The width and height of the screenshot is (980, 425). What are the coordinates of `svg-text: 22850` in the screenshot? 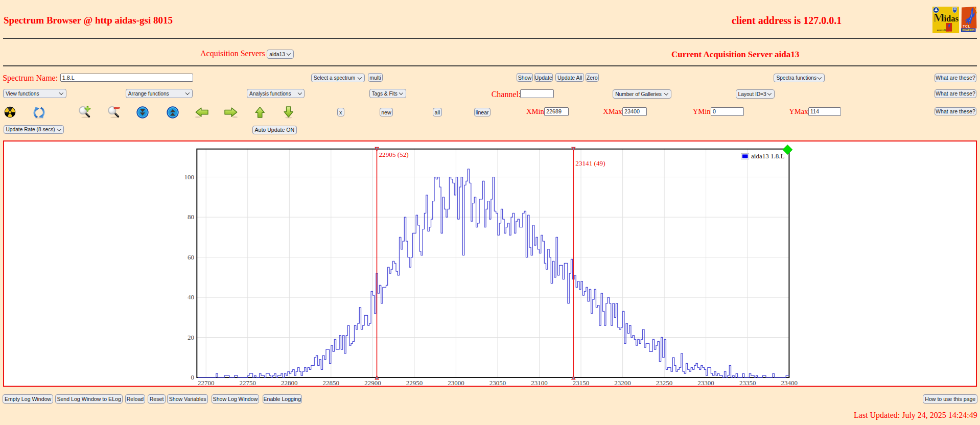 It's located at (331, 382).